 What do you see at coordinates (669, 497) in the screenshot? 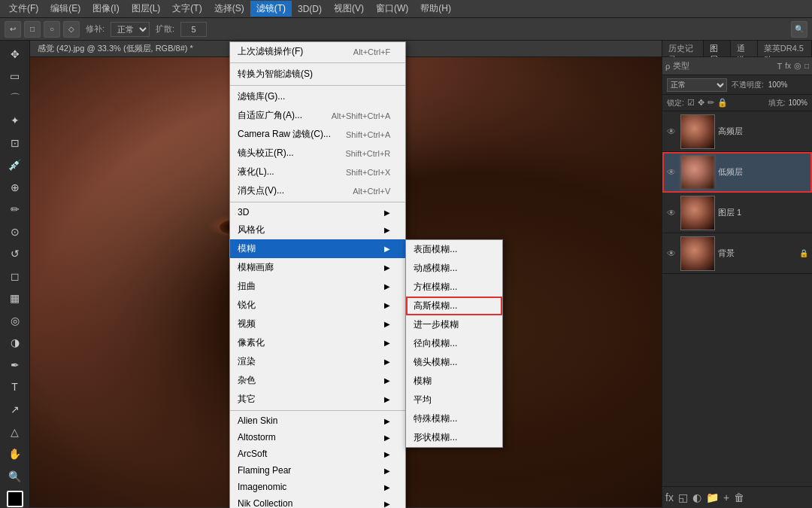
I see `add-style-btn: fx` at bounding box center [669, 497].